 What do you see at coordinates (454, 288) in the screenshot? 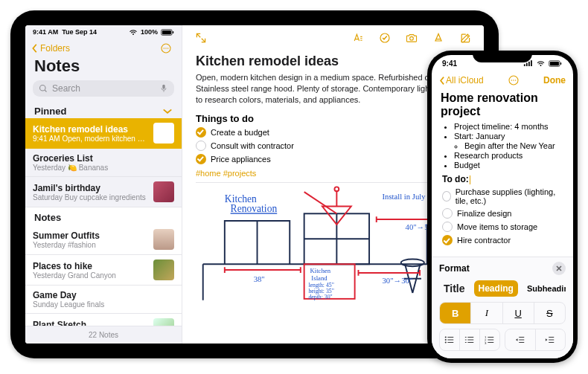
I see `style-title-button: Title` at bounding box center [454, 288].